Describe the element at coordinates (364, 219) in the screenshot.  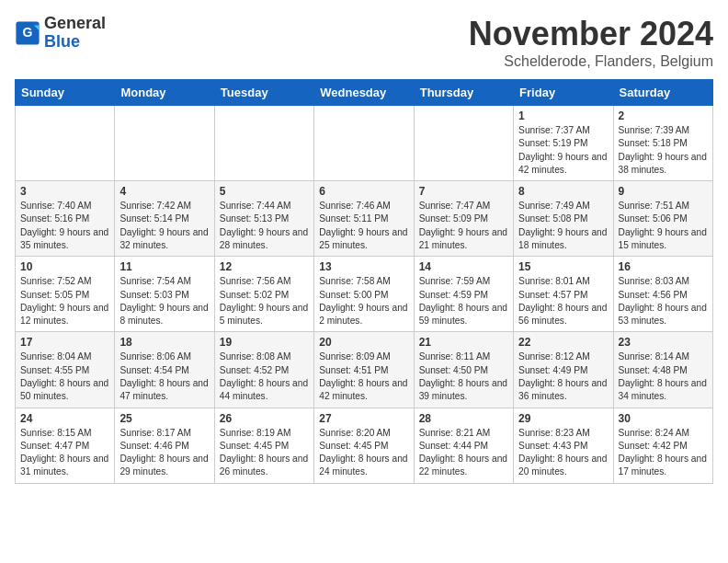
I see `week-row-2: 3Sunrise: 7:40 AMSunset: 5:16 PMDaylight…` at that location.